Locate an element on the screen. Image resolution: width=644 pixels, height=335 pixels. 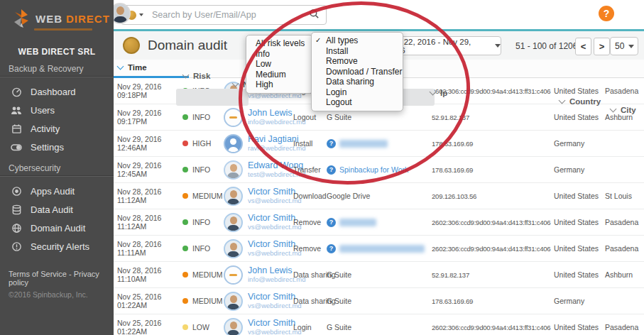
menu-item-logout: Logout is located at coordinates (357, 102).